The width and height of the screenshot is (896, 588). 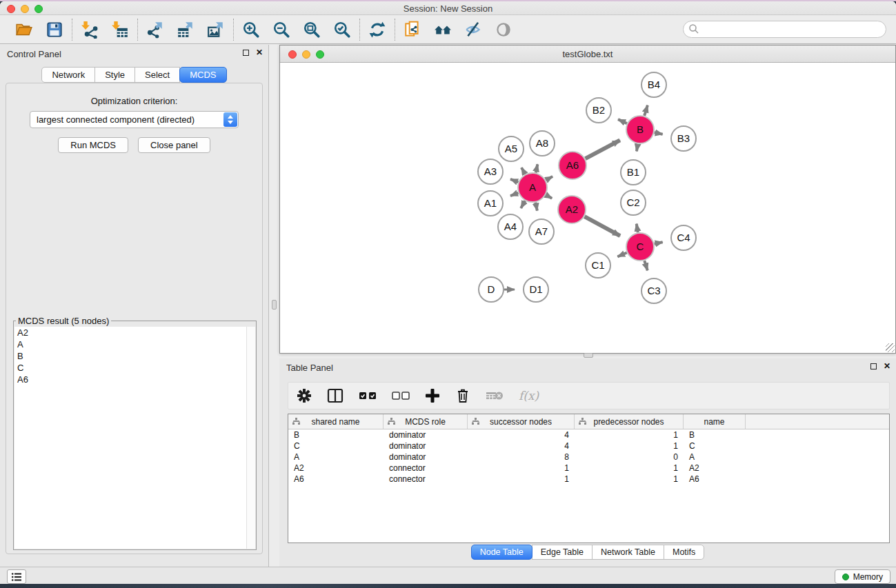 What do you see at coordinates (602, 226) in the screenshot?
I see `edge-A2-C` at bounding box center [602, 226].